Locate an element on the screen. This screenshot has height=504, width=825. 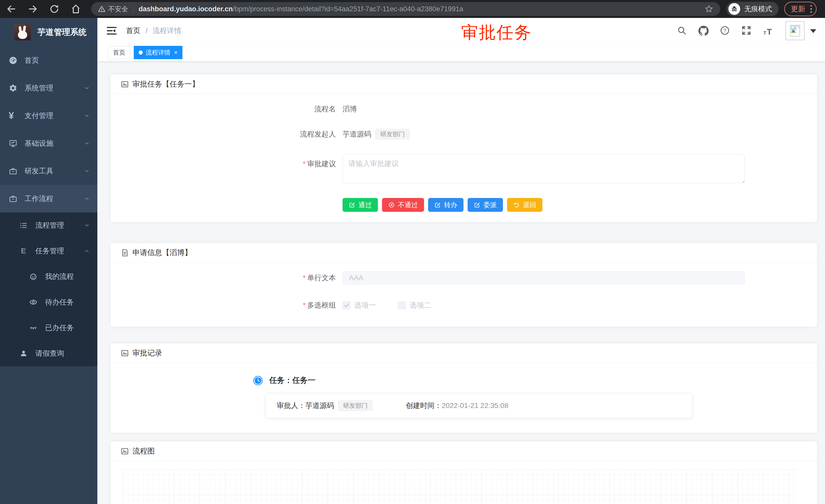
fold-sidebar-button is located at coordinates (112, 31).